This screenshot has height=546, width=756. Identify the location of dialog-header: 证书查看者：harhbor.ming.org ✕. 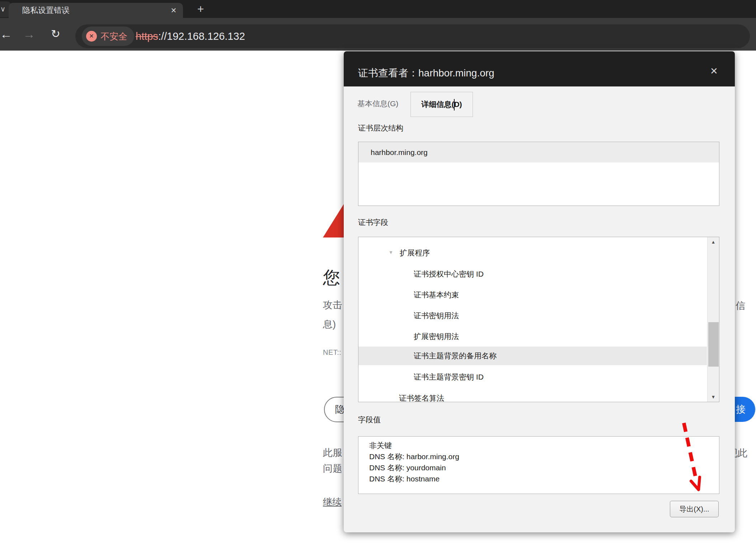
(539, 69).